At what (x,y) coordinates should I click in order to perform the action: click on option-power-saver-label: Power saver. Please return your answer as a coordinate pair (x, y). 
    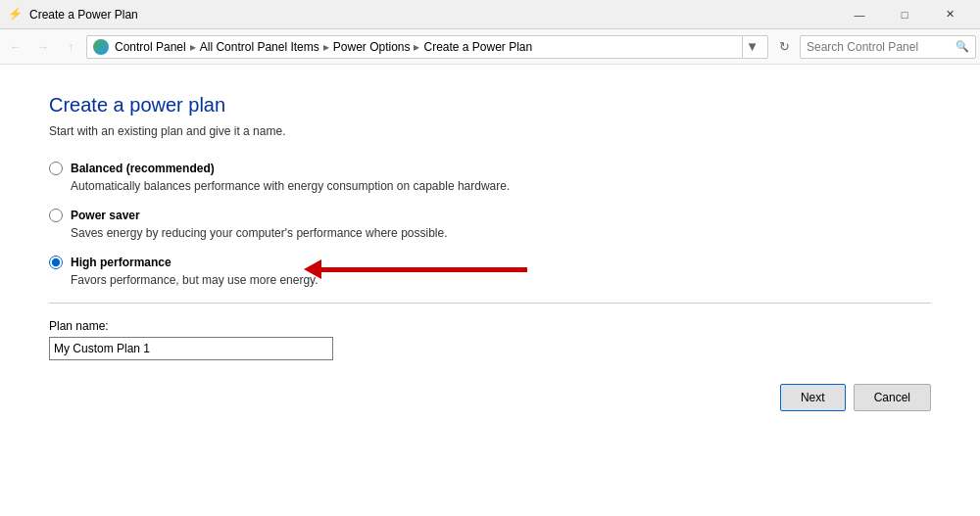
    Looking at the image, I should click on (106, 215).